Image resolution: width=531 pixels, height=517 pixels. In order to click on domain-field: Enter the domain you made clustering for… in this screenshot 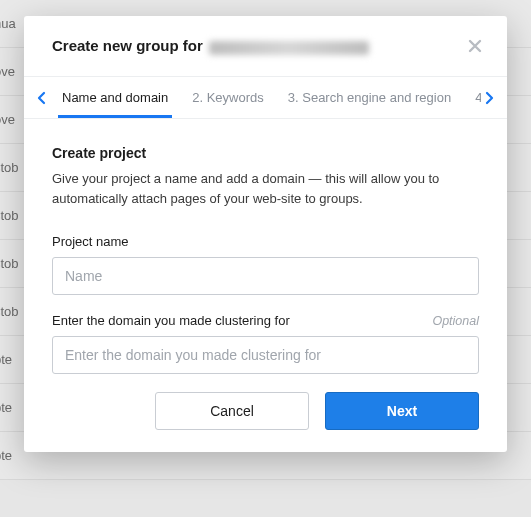, I will do `click(266, 344)`.